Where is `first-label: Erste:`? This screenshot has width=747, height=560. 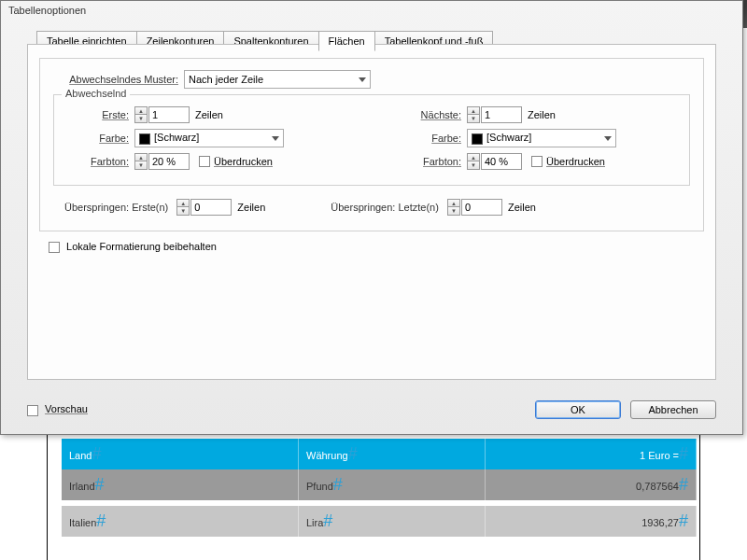 first-label: Erste: is located at coordinates (101, 115).